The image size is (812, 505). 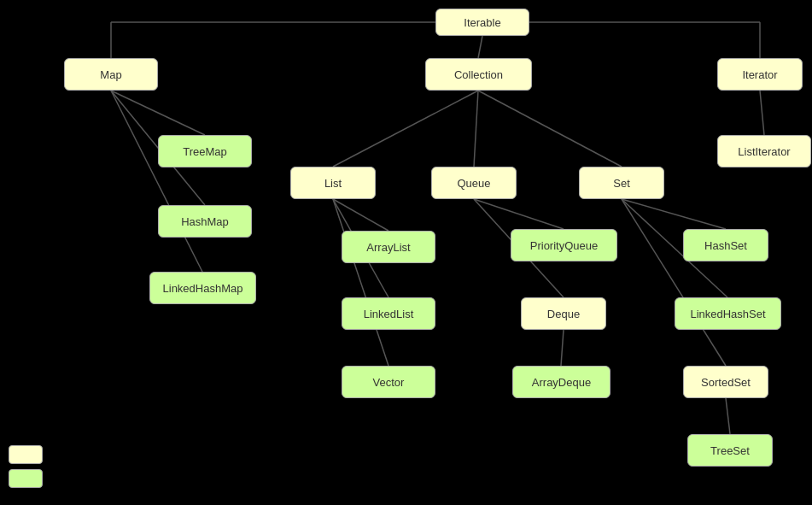 I want to click on node-linkedlist: LinkedList, so click(x=388, y=314).